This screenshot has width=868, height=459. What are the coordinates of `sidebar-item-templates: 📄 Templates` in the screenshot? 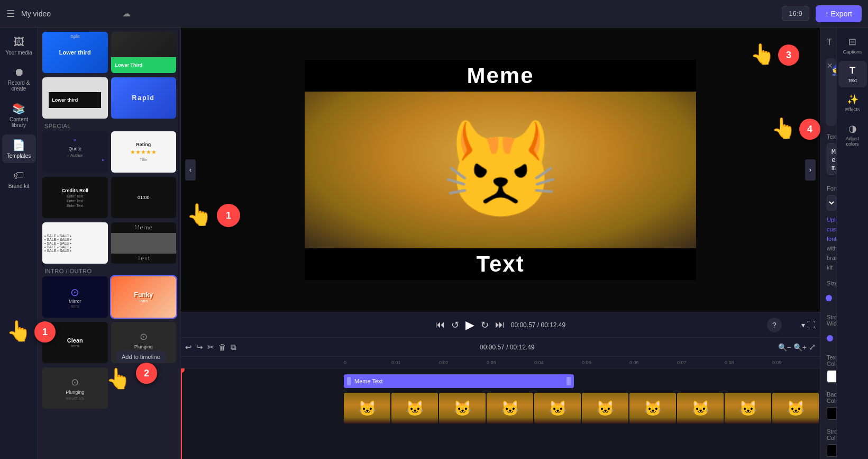 It's located at (19, 149).